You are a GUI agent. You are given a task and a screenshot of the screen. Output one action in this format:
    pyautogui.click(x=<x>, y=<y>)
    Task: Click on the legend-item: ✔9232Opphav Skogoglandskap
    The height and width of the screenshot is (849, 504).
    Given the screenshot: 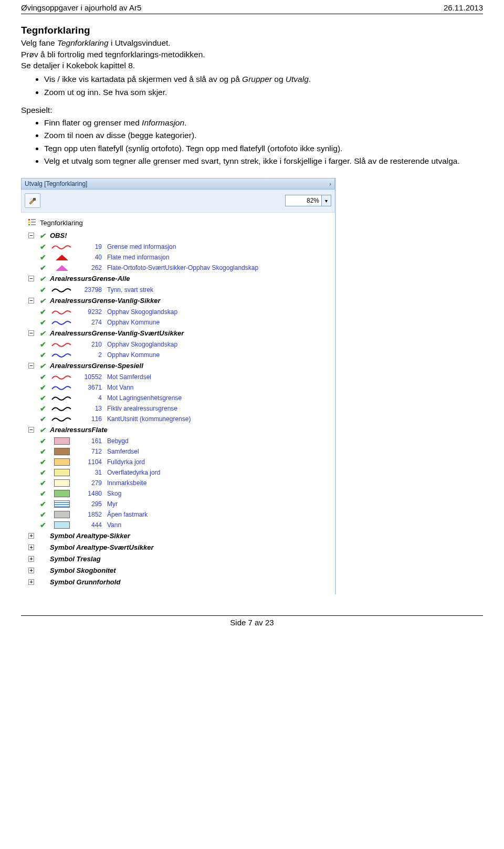 What is the action you would take?
    pyautogui.click(x=179, y=312)
    